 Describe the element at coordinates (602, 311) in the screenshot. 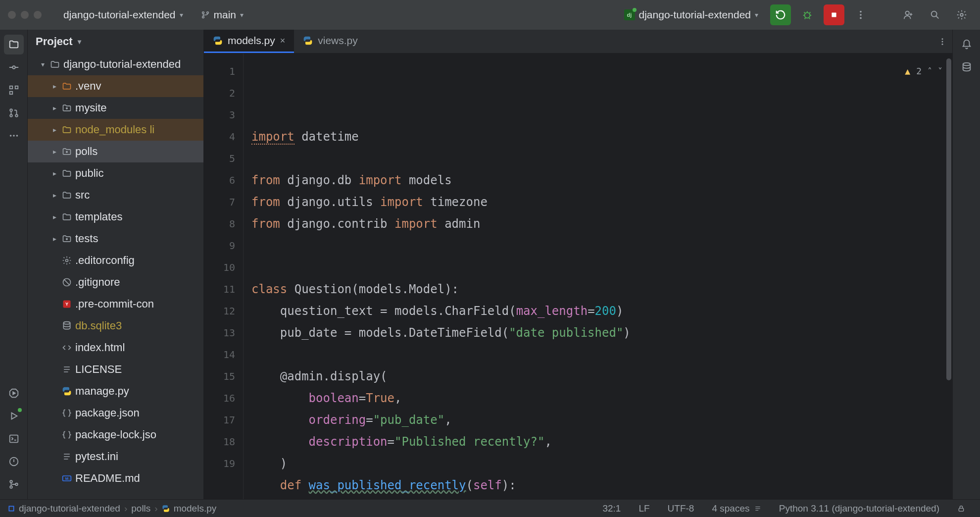

I see `code-line: question_text = models.CharField(max_len…` at that location.